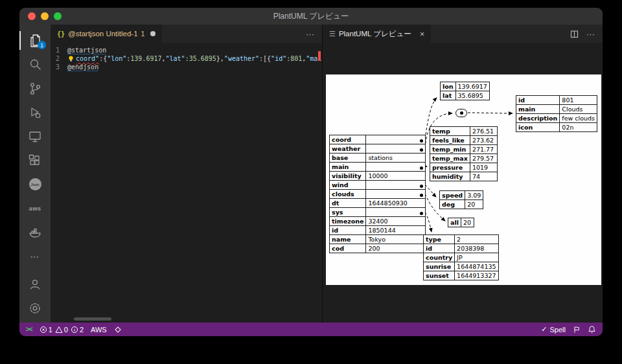  What do you see at coordinates (59, 67) in the screenshot?
I see `line-number: 3` at bounding box center [59, 67].